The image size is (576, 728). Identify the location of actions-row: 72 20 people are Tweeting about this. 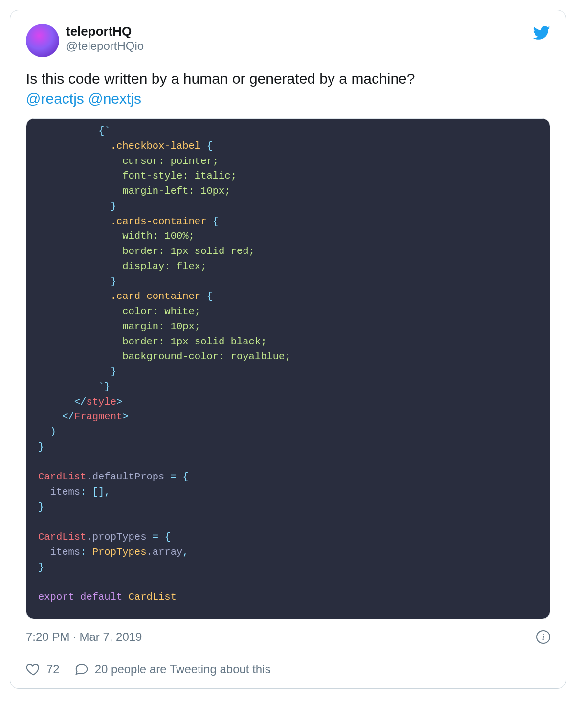
(288, 665).